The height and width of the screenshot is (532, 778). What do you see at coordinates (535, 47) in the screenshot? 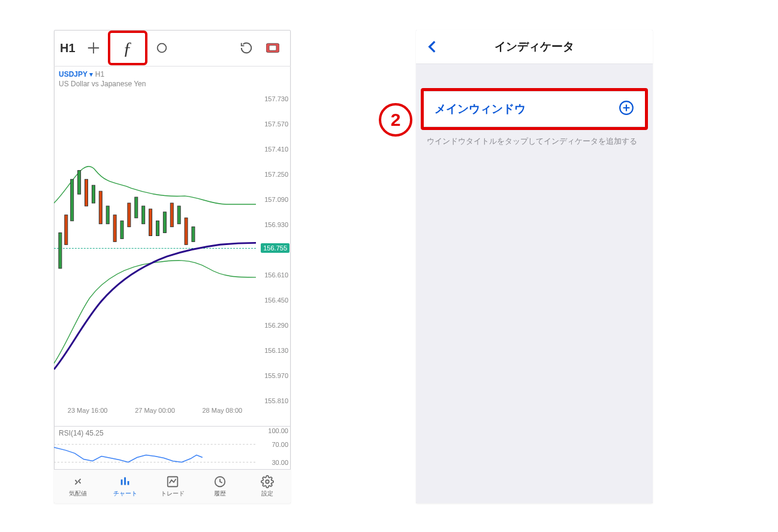
I see `nav-header: インディケータ` at bounding box center [535, 47].